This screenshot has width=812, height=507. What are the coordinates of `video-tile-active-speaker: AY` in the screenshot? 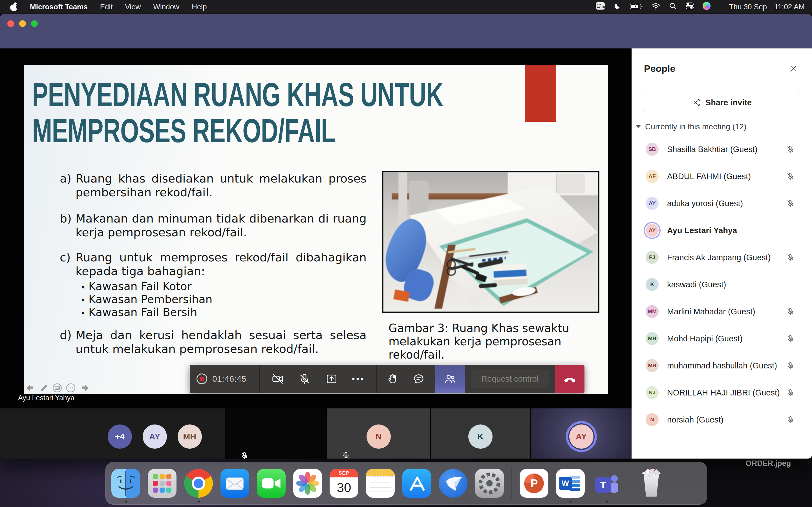 It's located at (581, 434).